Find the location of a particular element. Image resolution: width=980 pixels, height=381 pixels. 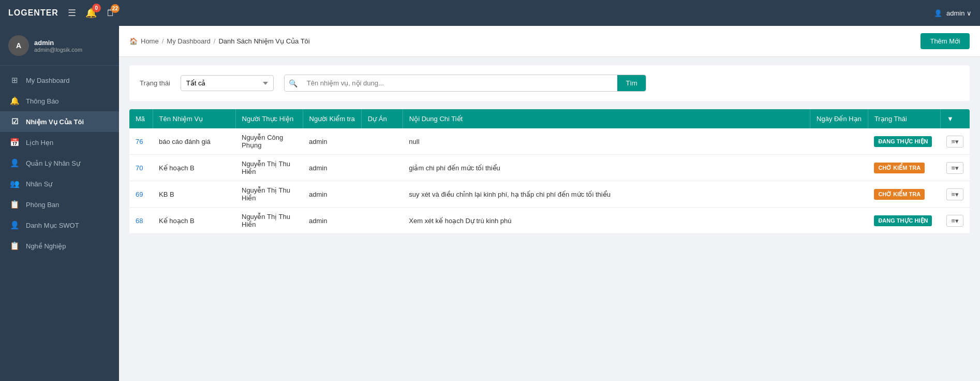

top-nav: LOGENTER ☰ 🔔 0 🗒 22 👤 admin ∨ is located at coordinates (490, 13).